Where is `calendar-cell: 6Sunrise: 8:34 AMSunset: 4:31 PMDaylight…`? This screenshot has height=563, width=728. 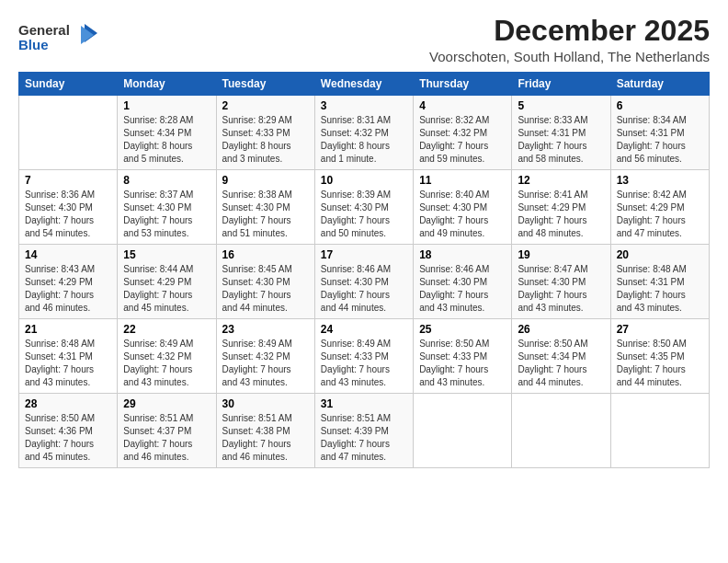
calendar-cell: 6Sunrise: 8:34 AMSunset: 4:31 PMDaylight… is located at coordinates (660, 132).